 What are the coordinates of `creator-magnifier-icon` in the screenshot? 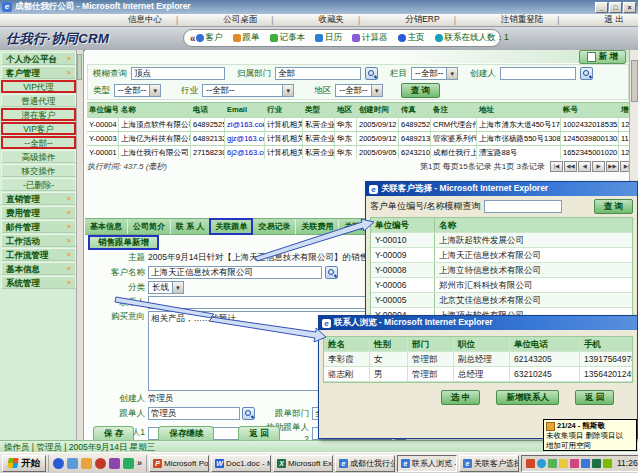 It's located at (586, 74).